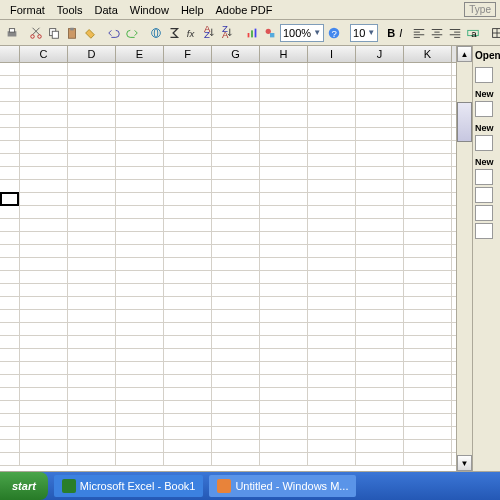  I want to click on column-header: K, so click(428, 54).